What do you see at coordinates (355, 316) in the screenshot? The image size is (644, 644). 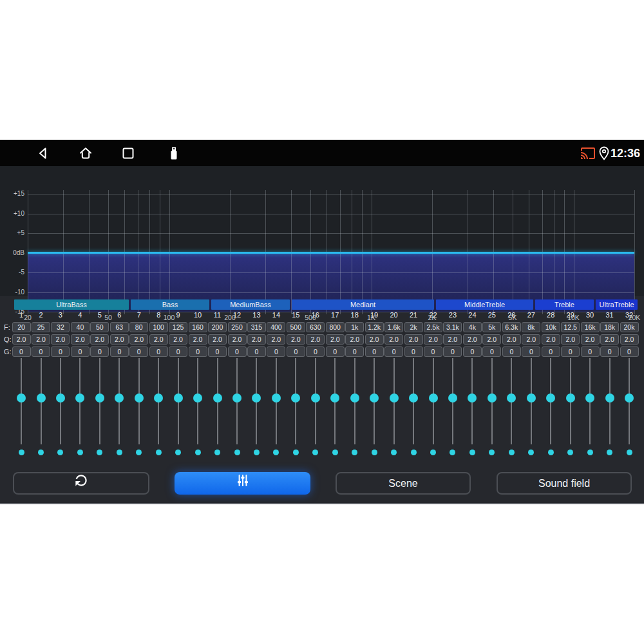 I see `channel-number: 18` at bounding box center [355, 316].